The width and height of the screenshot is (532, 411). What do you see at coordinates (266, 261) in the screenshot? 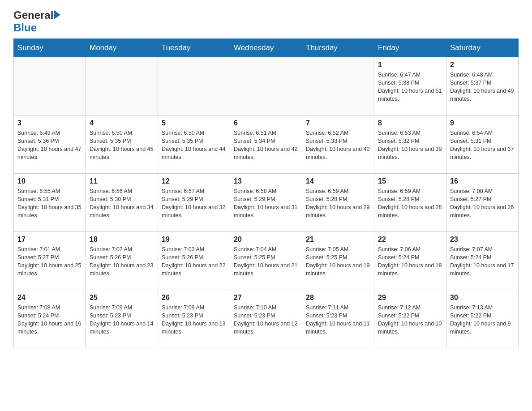
I see `calendar-cell: 20Sunrise: 7:04 AM Sunset: 5:25 PM Dayli…` at bounding box center [266, 261].